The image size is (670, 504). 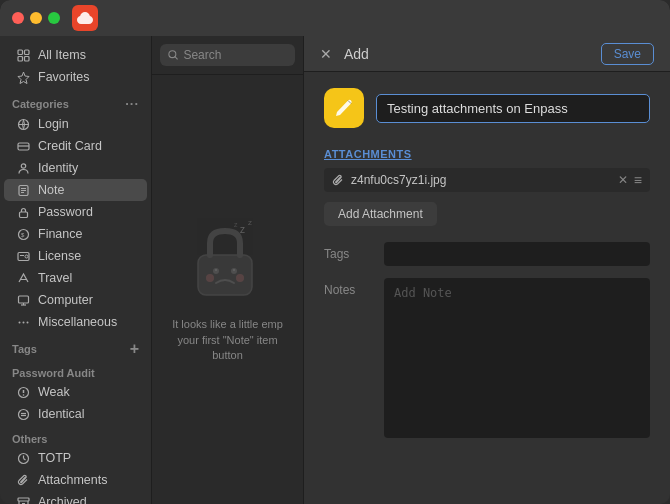 I want to click on notes-textarea, so click(x=517, y=358).